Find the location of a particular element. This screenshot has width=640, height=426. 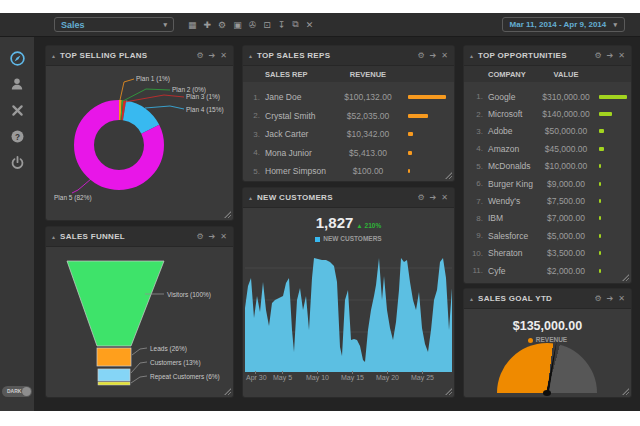

remove-icon: ✕ is located at coordinates (310, 25).